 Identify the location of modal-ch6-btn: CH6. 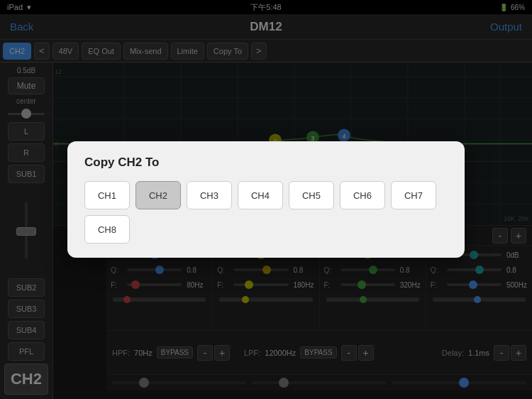
(362, 195).